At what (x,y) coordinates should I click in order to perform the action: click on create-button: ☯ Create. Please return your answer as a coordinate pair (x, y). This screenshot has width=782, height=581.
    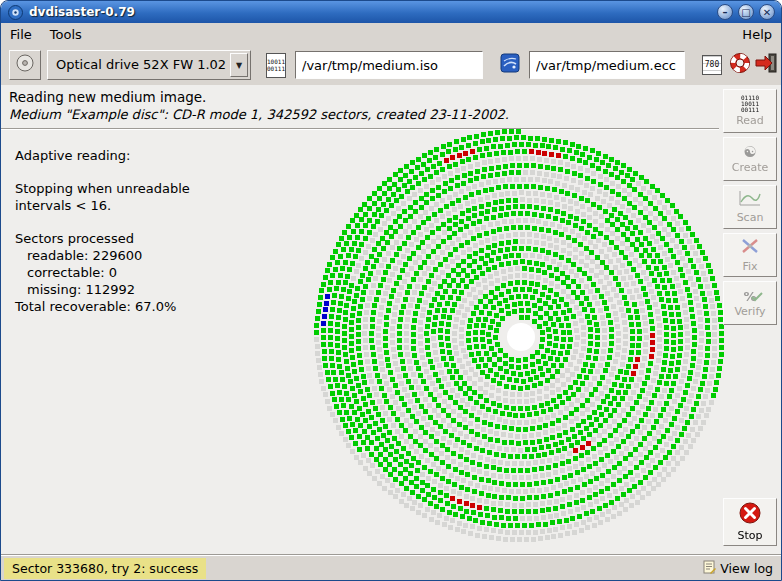
    Looking at the image, I should click on (750, 159).